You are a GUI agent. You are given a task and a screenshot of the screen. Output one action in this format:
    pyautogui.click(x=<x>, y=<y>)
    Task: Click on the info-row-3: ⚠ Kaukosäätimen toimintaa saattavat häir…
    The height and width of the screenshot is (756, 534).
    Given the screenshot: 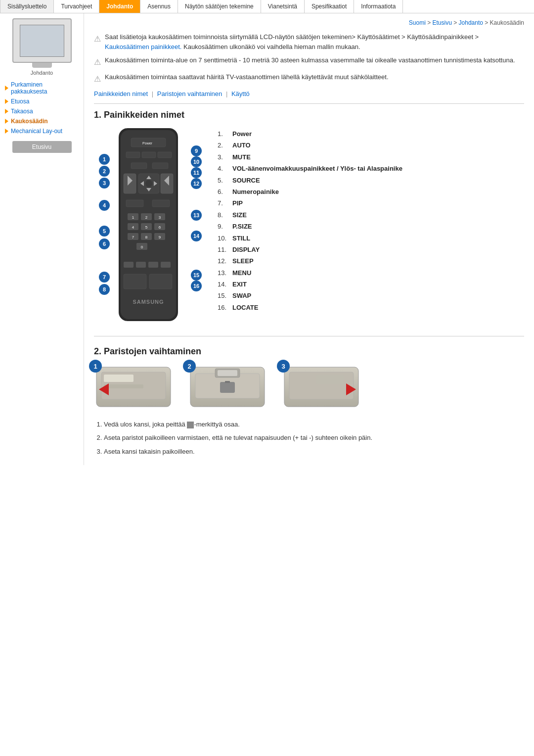 What is the action you would take?
    pyautogui.click(x=309, y=79)
    